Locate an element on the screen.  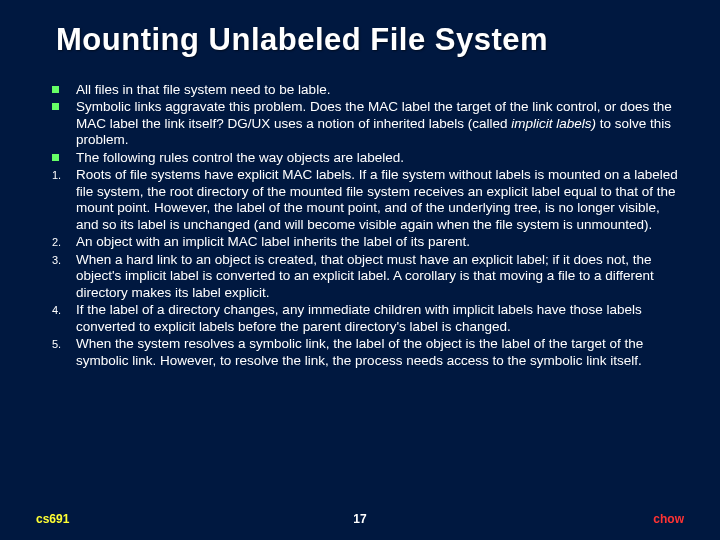
bullet-item: All files in that file system need to be… is located at coordinates (366, 90).